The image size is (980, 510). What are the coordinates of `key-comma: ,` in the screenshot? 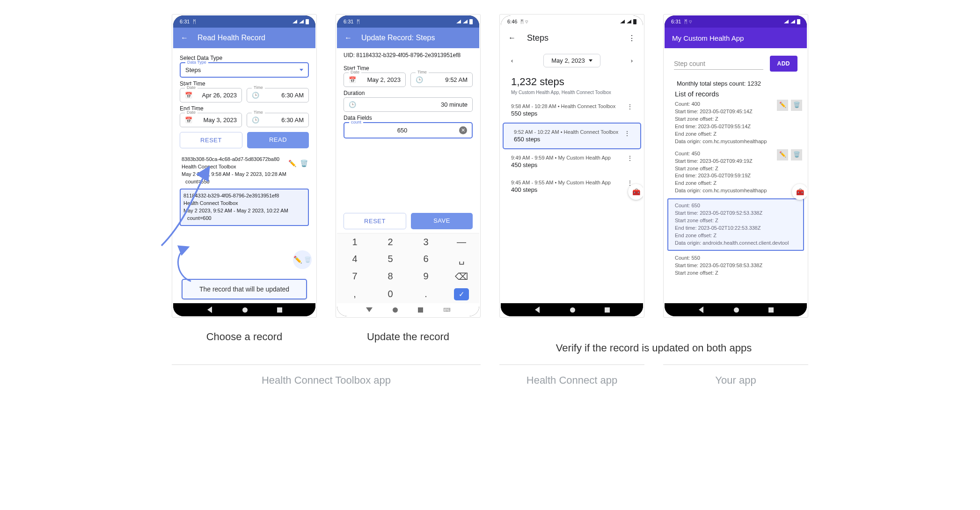 It's located at (355, 294).